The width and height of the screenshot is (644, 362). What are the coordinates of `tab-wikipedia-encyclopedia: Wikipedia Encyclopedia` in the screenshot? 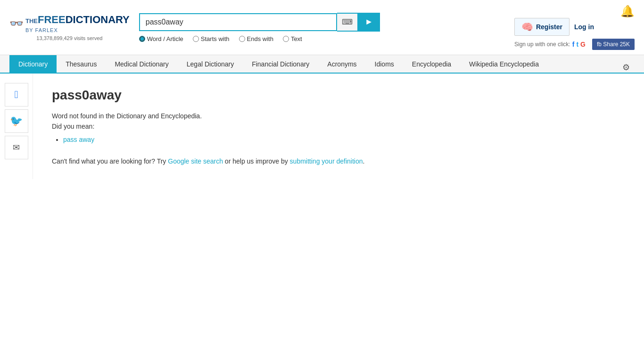 It's located at (504, 64).